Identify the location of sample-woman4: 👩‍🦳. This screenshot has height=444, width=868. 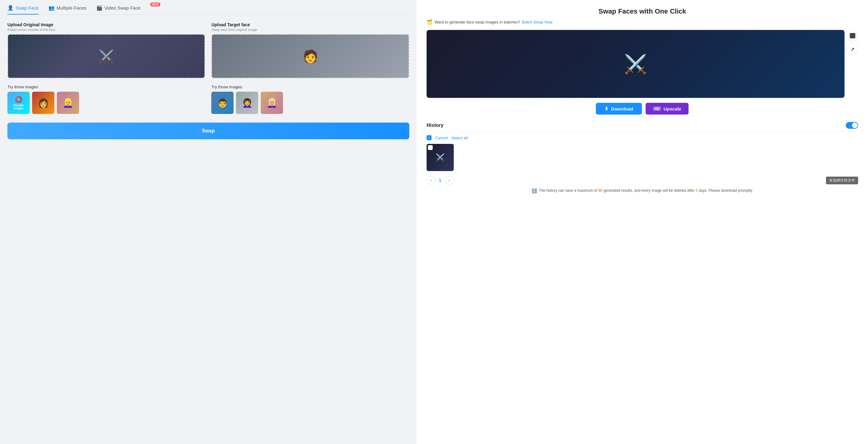
(272, 103).